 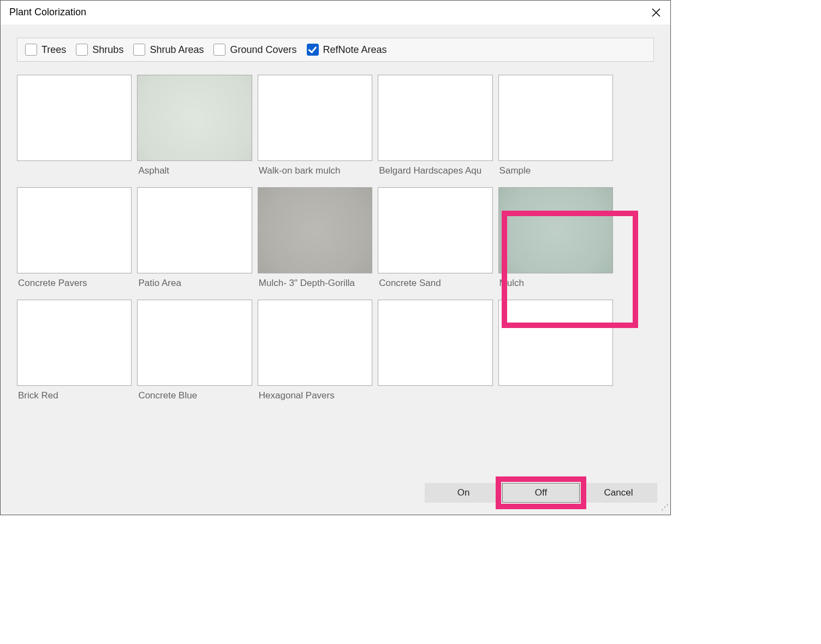 What do you see at coordinates (335, 50) in the screenshot?
I see `filter-bar: Trees Shrubs Shrub Areas Ground Covers R…` at bounding box center [335, 50].